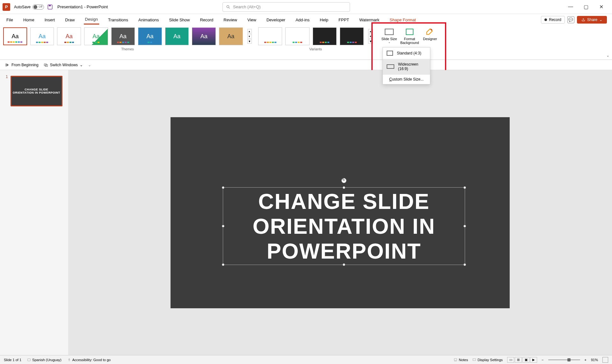  What do you see at coordinates (302, 20) in the screenshot?
I see `tab-addins: Add-ins` at bounding box center [302, 20].